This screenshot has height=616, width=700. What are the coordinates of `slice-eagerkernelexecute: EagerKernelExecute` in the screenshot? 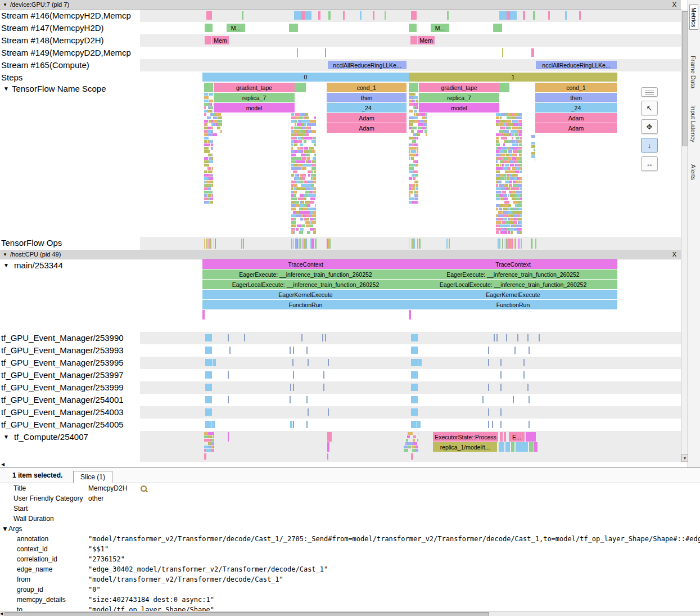 It's located at (513, 295).